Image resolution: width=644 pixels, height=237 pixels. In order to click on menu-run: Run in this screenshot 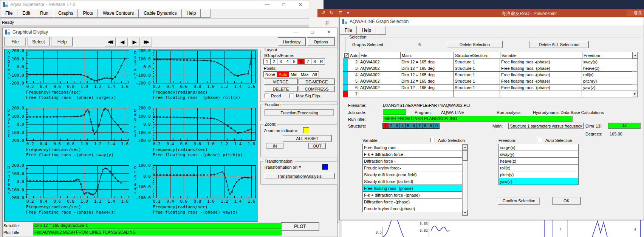, I will do `click(44, 14)`.